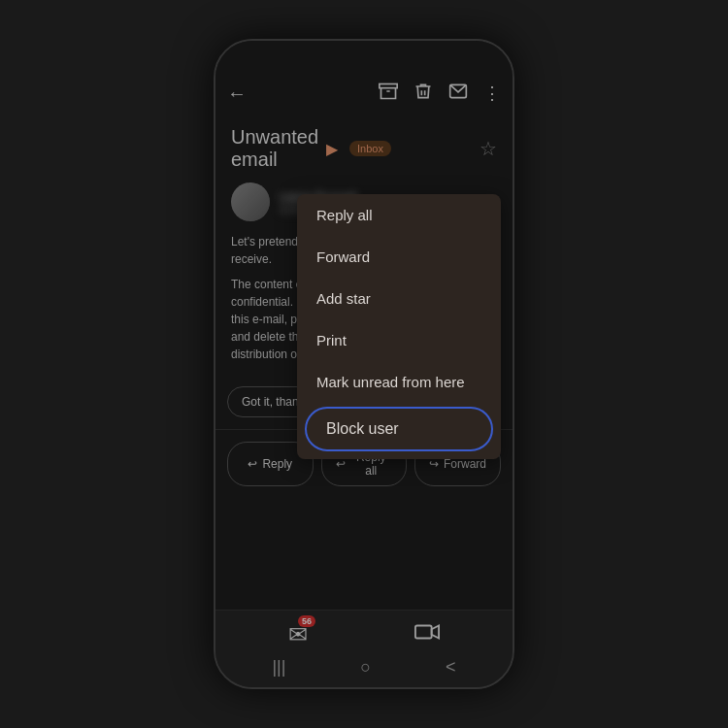 Image resolution: width=728 pixels, height=728 pixels. I want to click on mail-nav-icon: ✉ 56, so click(298, 635).